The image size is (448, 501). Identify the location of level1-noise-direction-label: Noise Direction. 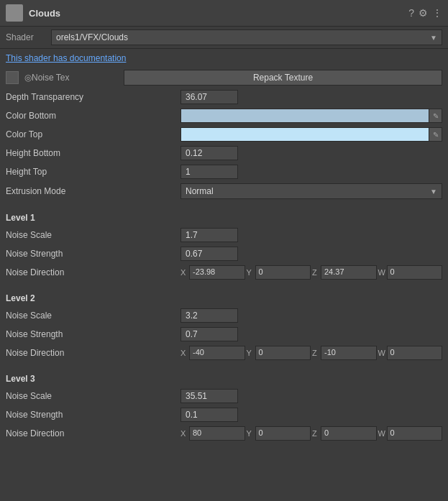
(93, 272).